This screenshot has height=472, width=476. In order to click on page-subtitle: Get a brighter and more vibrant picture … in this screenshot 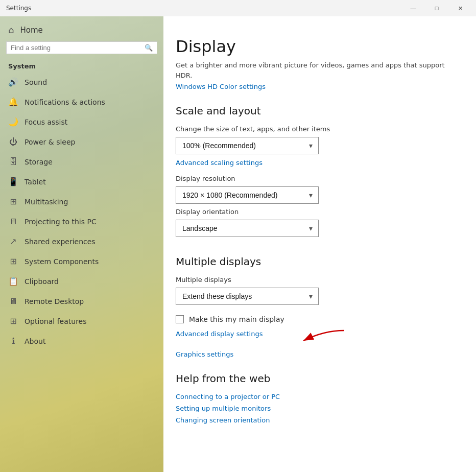, I will do `click(316, 70)`.